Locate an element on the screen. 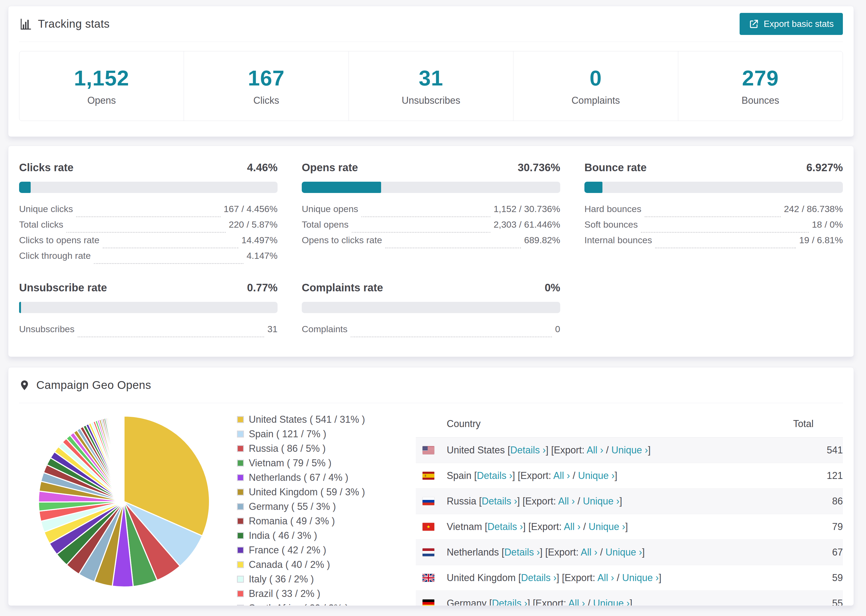 The image size is (866, 616). rate-value: 30.736% is located at coordinates (539, 168).